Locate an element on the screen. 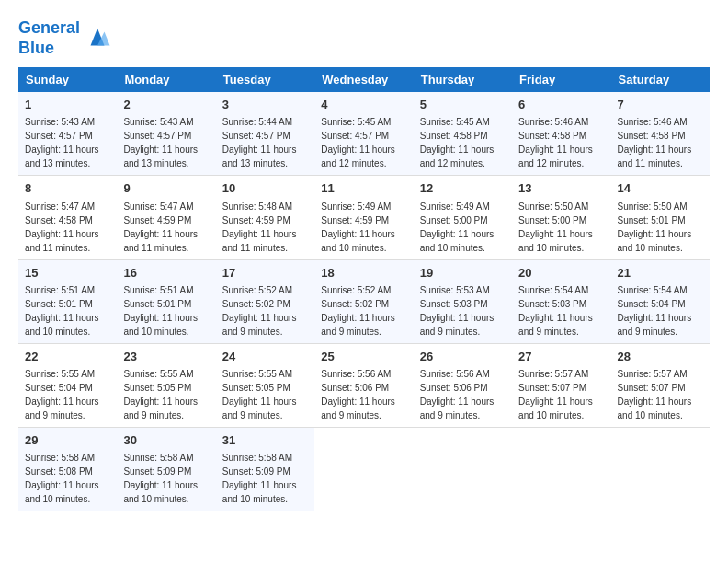 This screenshot has width=728, height=563. weekday-header-saturday: Saturday is located at coordinates (660, 79).